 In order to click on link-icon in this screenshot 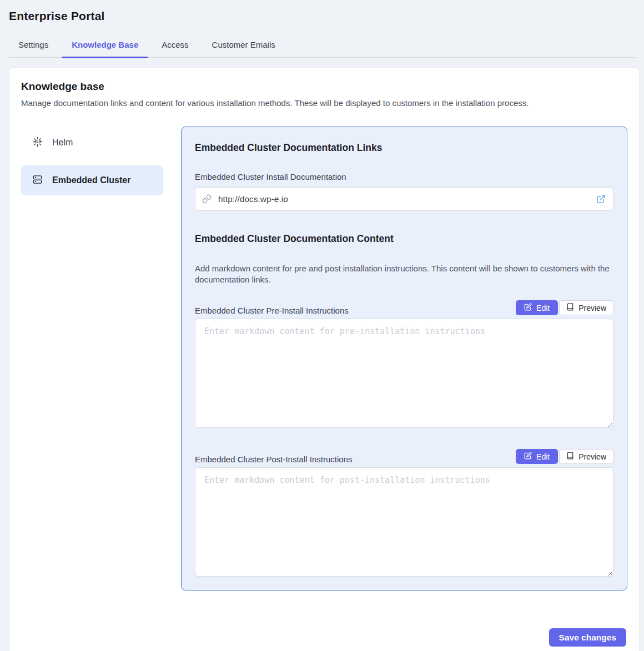, I will do `click(207, 200)`.